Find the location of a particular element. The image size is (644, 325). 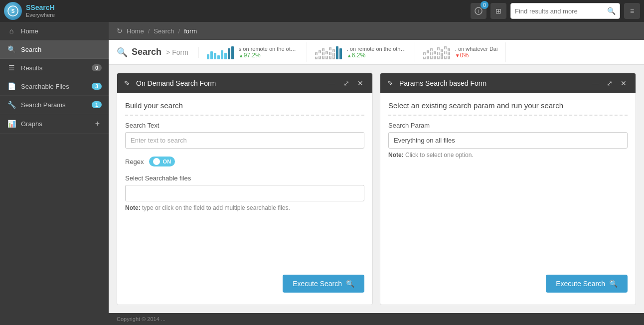

on-demand-minimize-button: — is located at coordinates (332, 83).